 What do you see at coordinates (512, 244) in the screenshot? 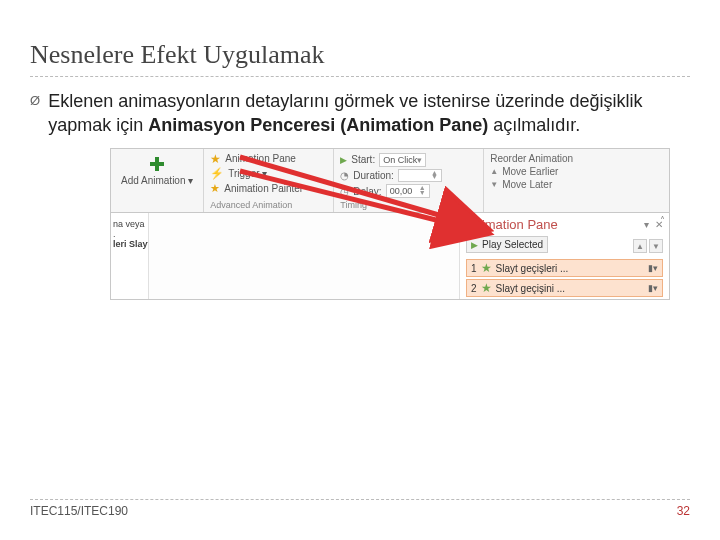
I see `play-selected-label: Play Selected` at bounding box center [512, 244].